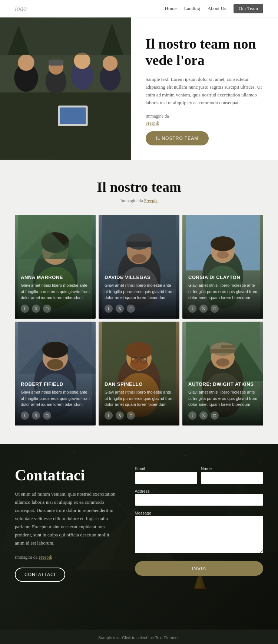  I want to click on facebook-icon-3: f, so click(192, 309).